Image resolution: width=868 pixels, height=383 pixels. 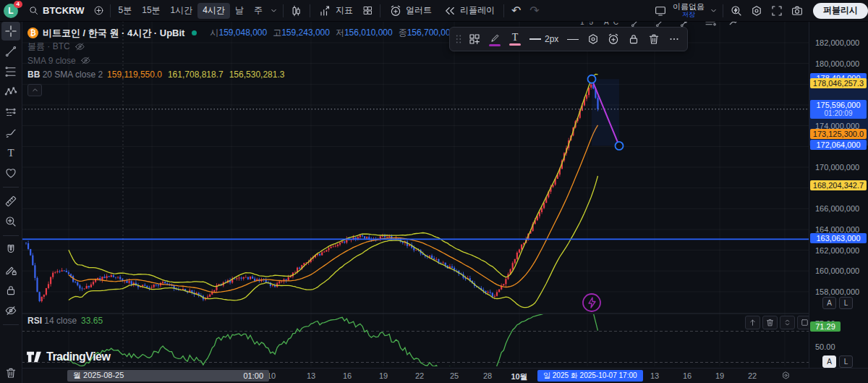 What do you see at coordinates (11, 112) in the screenshot?
I see `tool-forecast` at bounding box center [11, 112].